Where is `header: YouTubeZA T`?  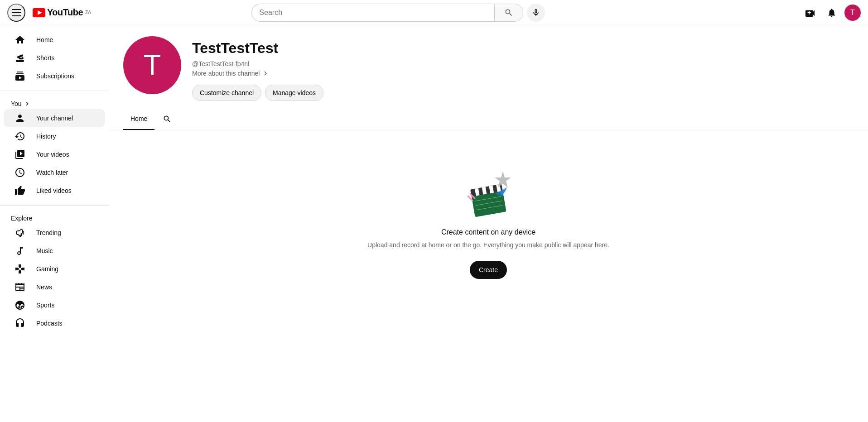 header: YouTubeZA T is located at coordinates (434, 13).